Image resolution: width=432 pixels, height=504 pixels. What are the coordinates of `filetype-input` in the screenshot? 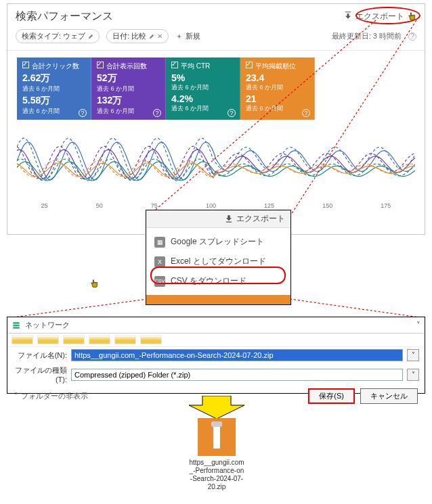 It's located at (237, 375).